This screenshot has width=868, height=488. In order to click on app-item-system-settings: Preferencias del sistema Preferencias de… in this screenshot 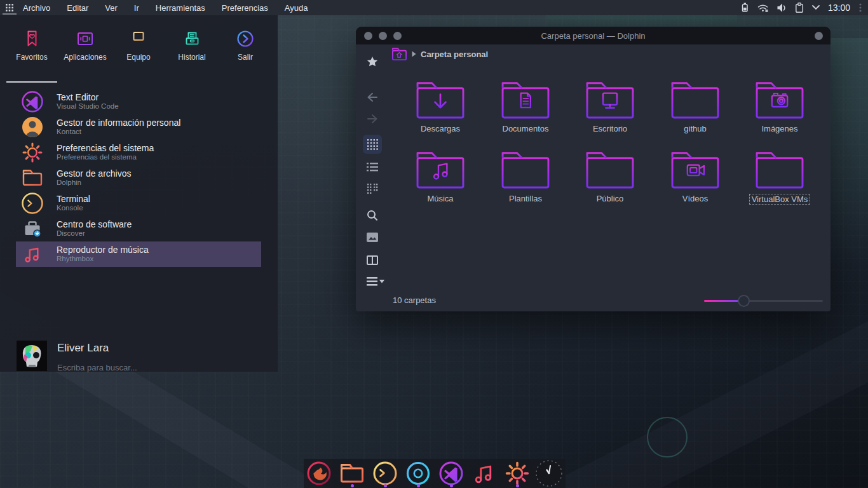, I will do `click(139, 152)`.